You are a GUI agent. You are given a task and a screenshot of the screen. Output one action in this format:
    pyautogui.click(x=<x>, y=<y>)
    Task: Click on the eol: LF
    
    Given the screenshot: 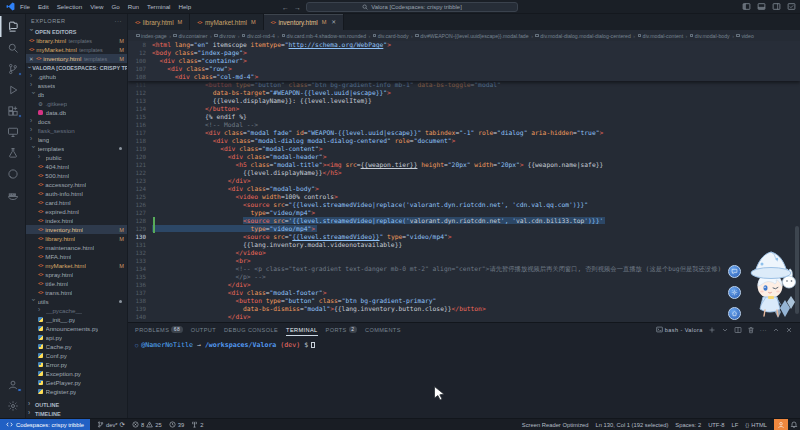 What is the action you would take?
    pyautogui.click(x=736, y=425)
    